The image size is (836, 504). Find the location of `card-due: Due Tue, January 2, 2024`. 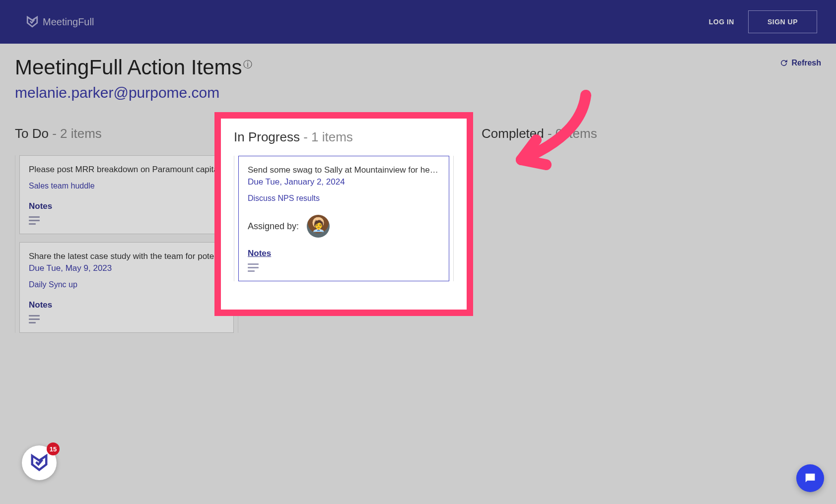

card-due: Due Tue, January 2, 2024 is located at coordinates (344, 182).